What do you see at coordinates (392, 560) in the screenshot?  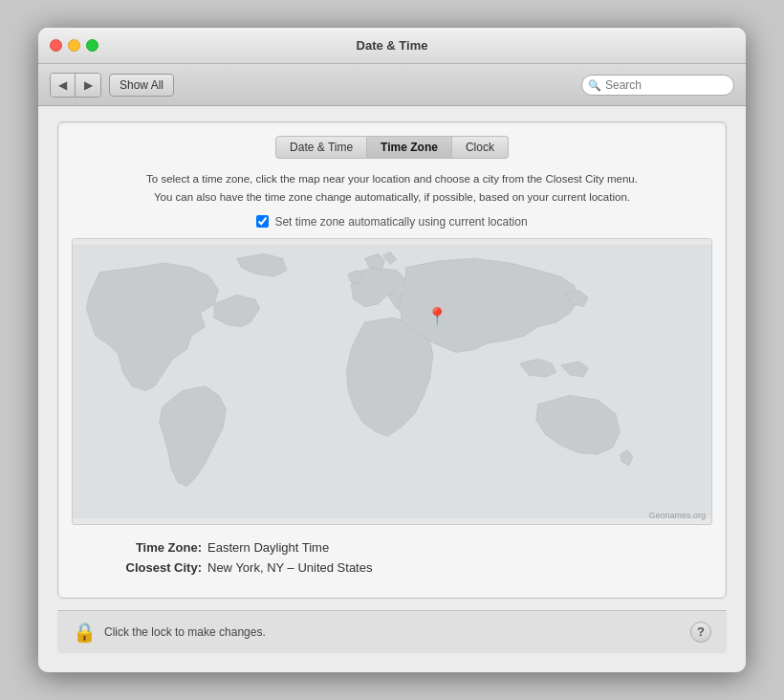 I see `info-section: Time Zone: Eastern Daylight Time Closest…` at bounding box center [392, 560].